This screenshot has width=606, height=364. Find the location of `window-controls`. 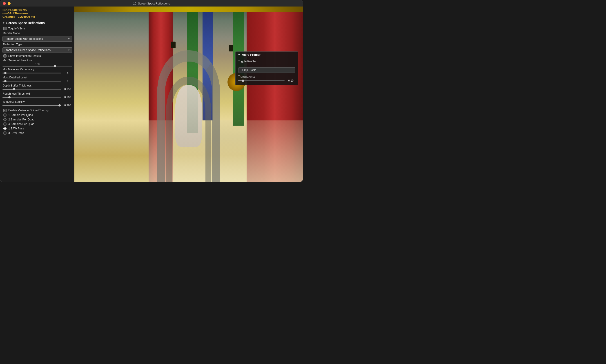

window-controls is located at coordinates (7, 3).